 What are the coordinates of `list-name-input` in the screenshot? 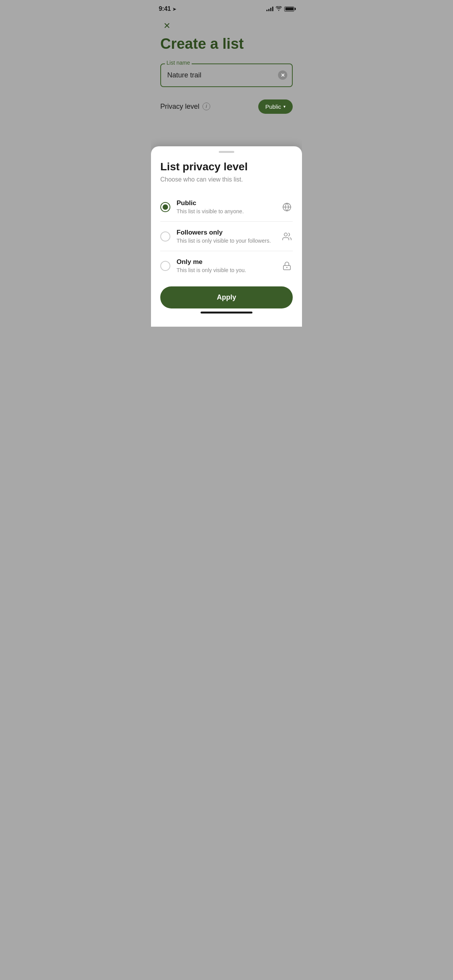 It's located at (226, 75).